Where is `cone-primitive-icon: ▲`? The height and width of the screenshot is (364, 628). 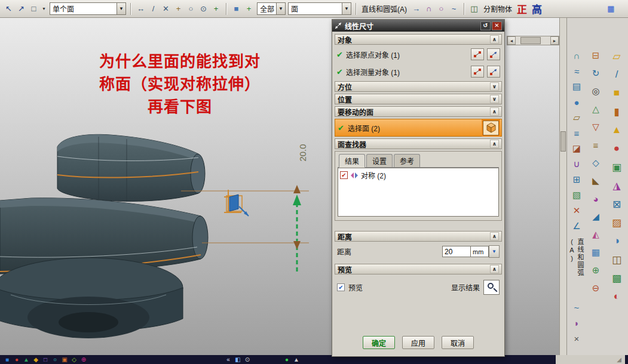 cone-primitive-icon: ▲ is located at coordinates (617, 130).